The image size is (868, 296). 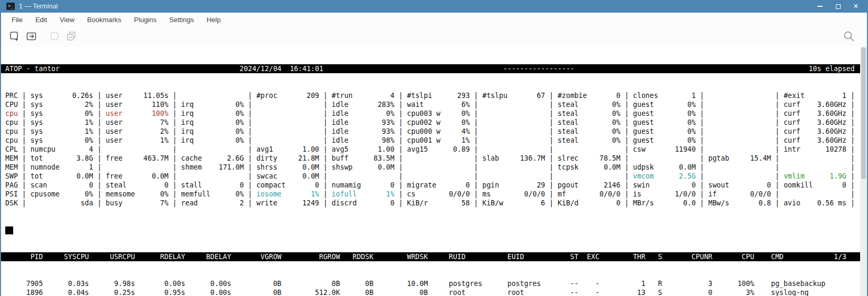 I want to click on process-row: 7905 0.03s 9.98s 0.00s 0.00s 0B 0B 0B 10…, so click(x=434, y=283).